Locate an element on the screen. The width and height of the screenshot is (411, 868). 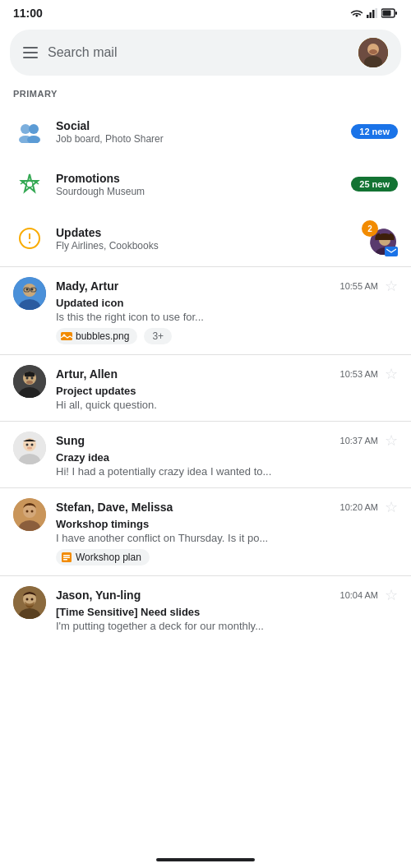
attachment-name-mady: bubbles.png is located at coordinates (102, 336).